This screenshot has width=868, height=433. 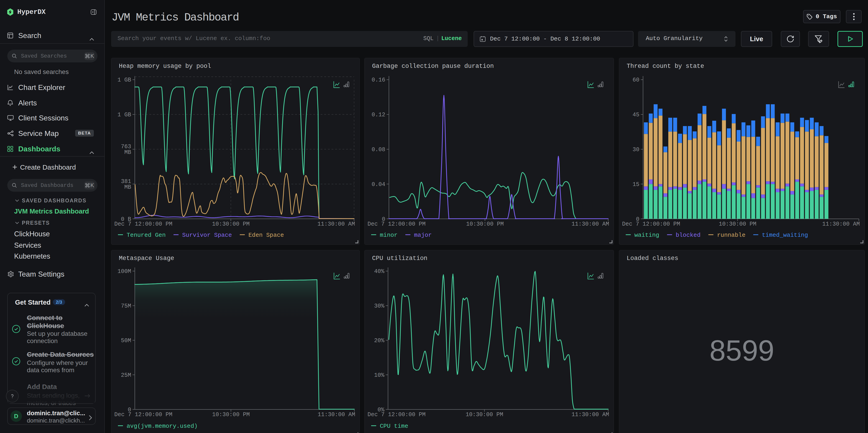 I want to click on svg-text: timed_waiting, so click(x=785, y=235).